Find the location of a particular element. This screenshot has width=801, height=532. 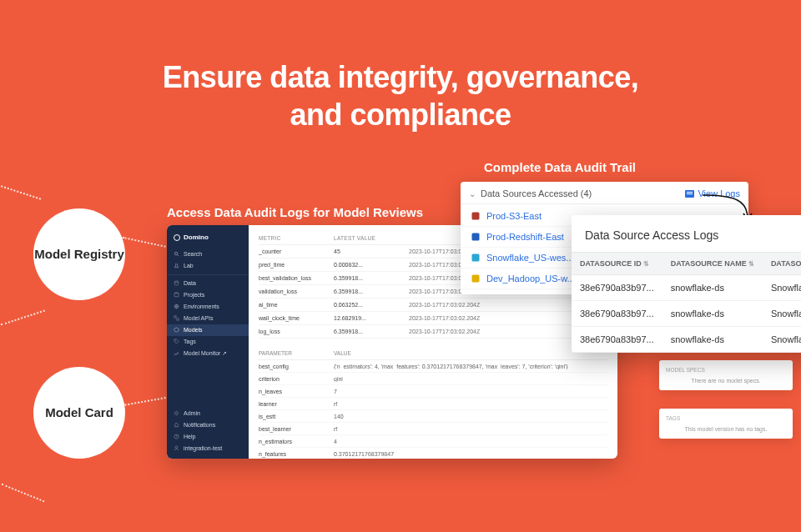

domino-brand-label: Domino is located at coordinates (196, 237).